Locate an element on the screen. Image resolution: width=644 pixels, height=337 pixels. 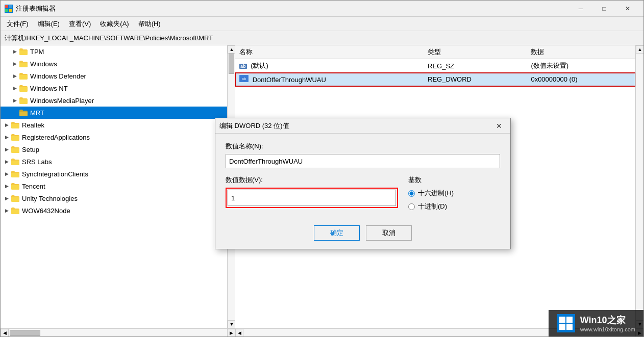
dialog-buttons: 确定 取消 is located at coordinates (363, 233).